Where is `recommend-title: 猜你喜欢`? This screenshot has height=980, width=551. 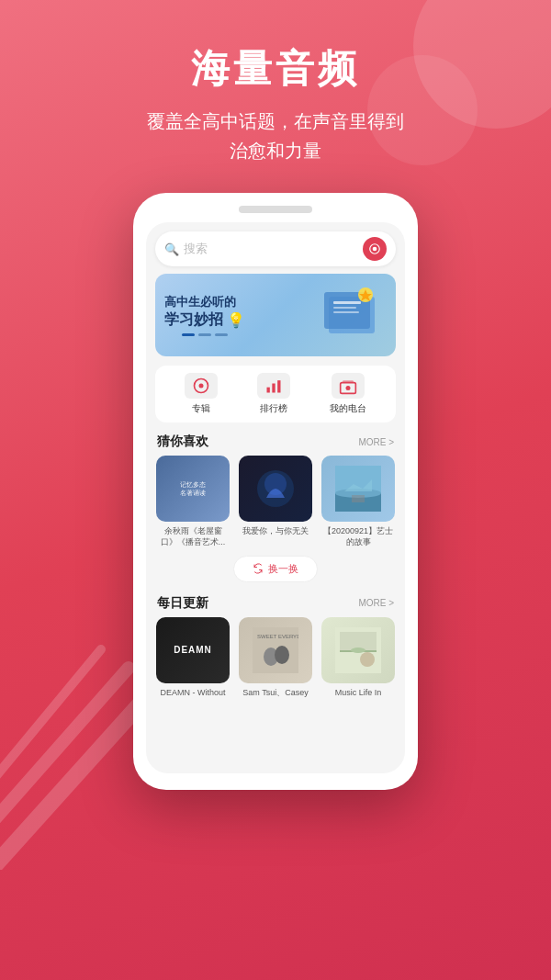 recommend-title: 猜你喜欢 is located at coordinates (183, 442).